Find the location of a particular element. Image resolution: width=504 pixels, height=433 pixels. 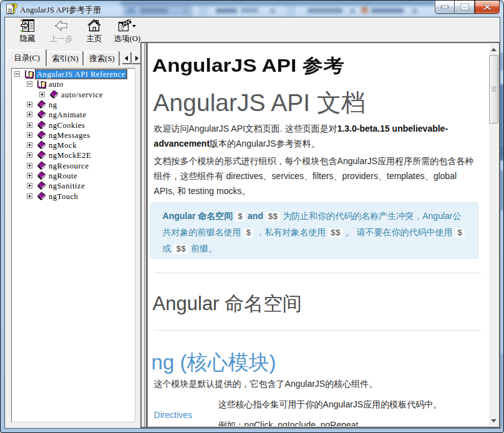

hide-button: 隐藏 is located at coordinates (27, 32).